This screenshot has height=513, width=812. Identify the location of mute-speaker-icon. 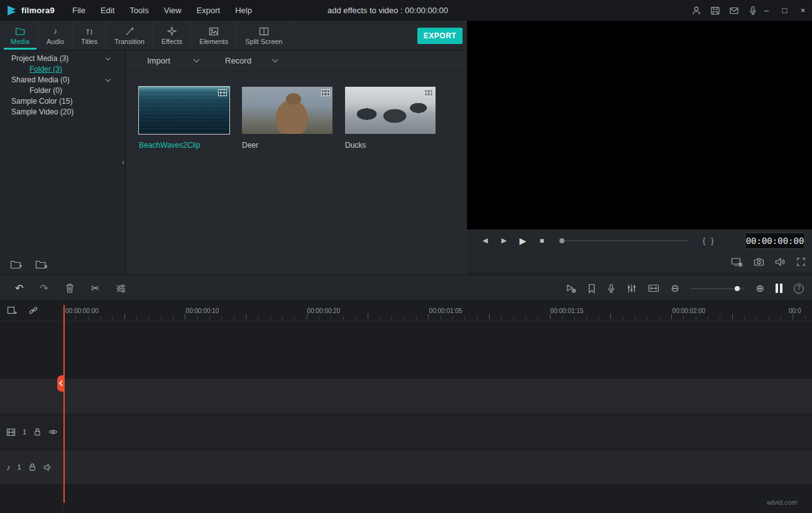
(48, 468).